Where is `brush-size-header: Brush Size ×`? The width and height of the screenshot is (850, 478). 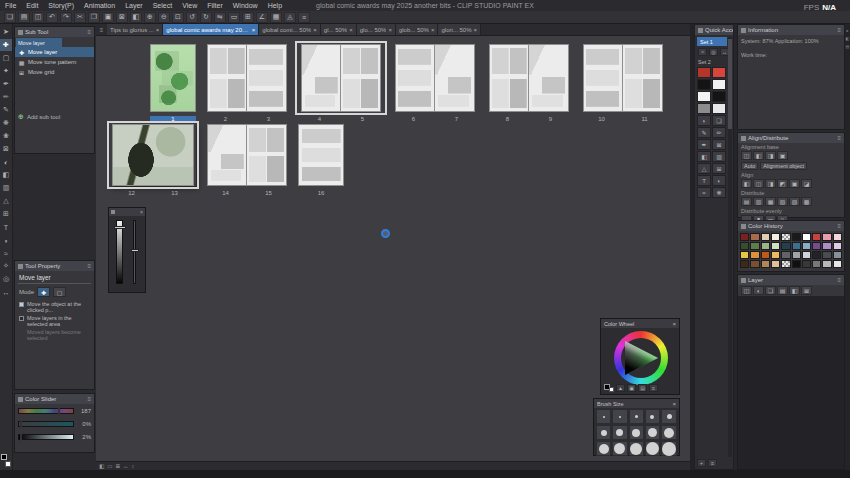
brush-size-header: Brush Size × is located at coordinates (636, 404).